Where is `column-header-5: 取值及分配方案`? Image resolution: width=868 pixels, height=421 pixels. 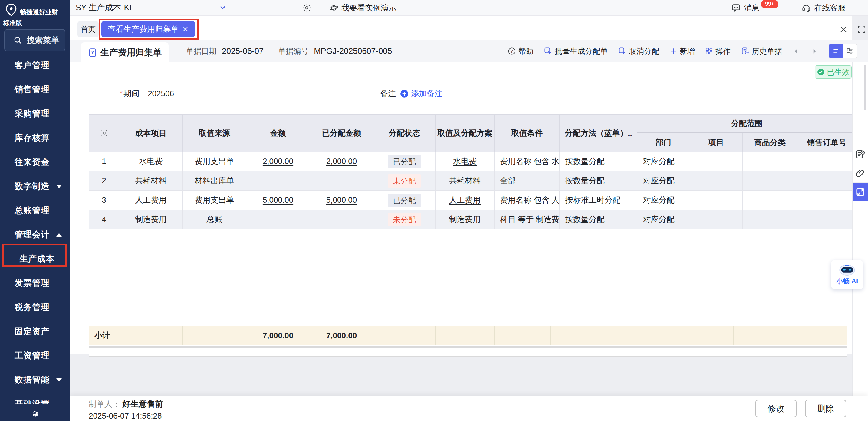
column-header-5: 取值及分配方案 is located at coordinates (465, 133).